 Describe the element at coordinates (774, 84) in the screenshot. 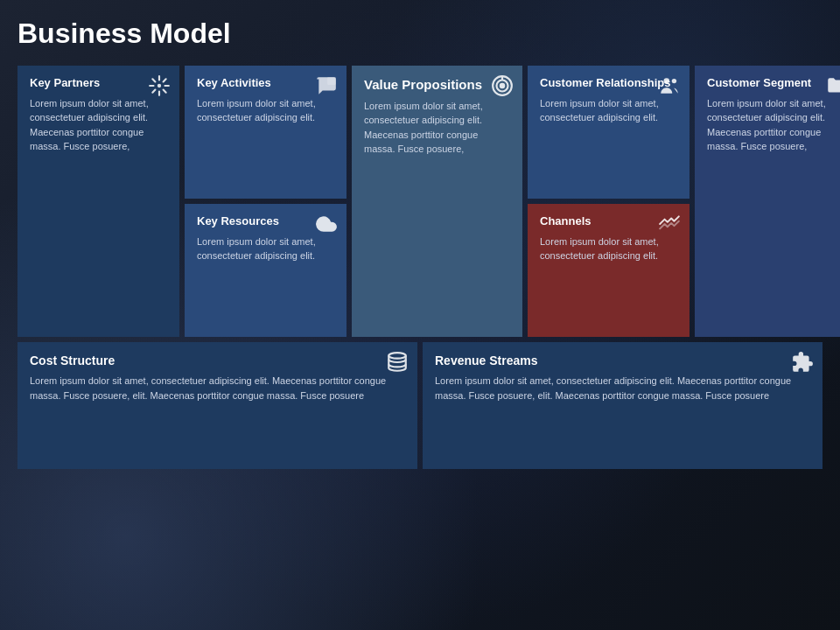

I see `customer-segment-title: Customer Segment` at that location.